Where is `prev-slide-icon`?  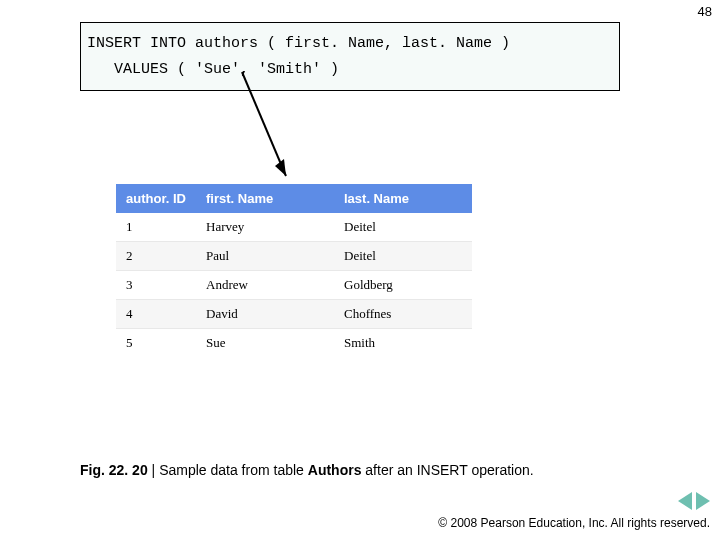 prev-slide-icon is located at coordinates (685, 501).